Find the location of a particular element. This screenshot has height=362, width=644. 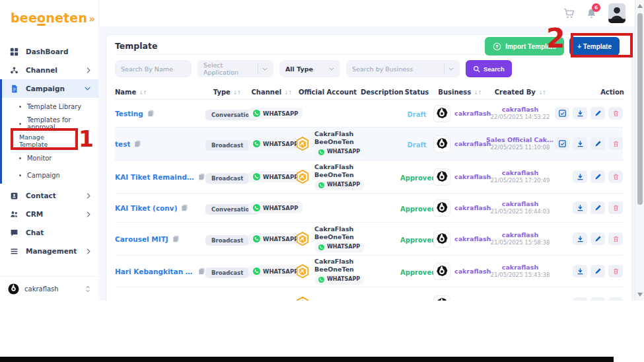

sidebar-item-campaign: Campaign is located at coordinates (49, 89).